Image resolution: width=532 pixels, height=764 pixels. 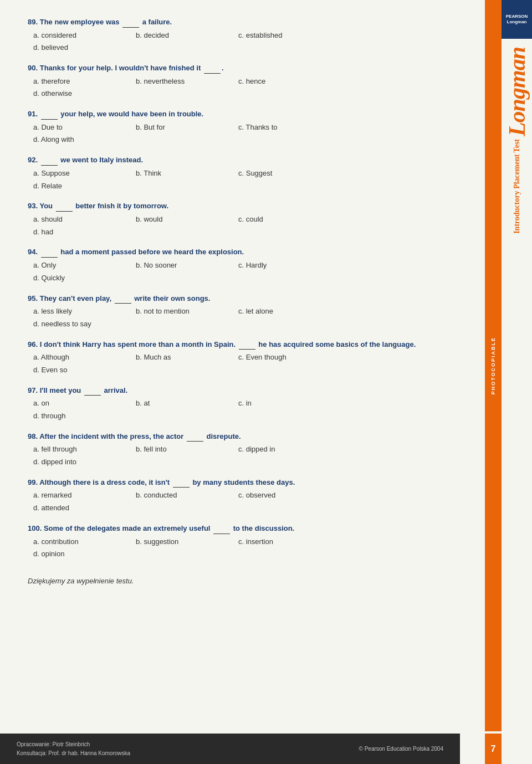 I want to click on option: c. Even though, so click(x=289, y=358).